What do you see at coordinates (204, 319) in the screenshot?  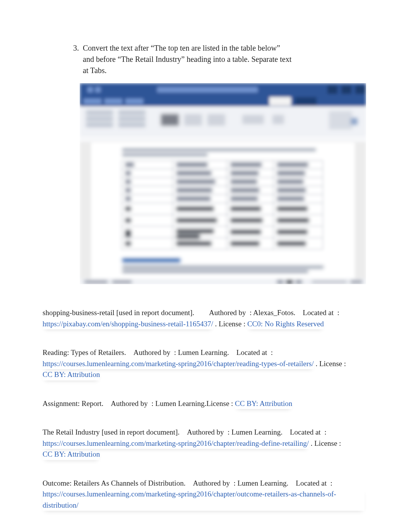 I see `attribution-block: shopping-business-retail [used in report…` at bounding box center [204, 319].